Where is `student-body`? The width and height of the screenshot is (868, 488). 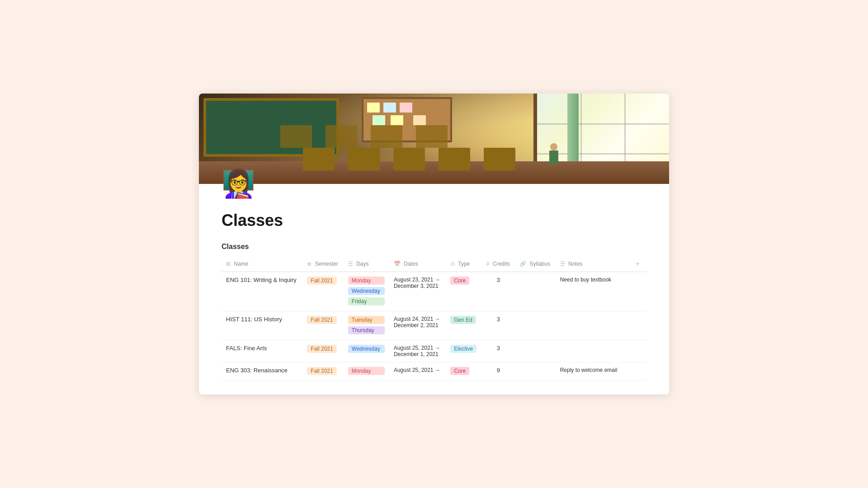 student-body is located at coordinates (554, 157).